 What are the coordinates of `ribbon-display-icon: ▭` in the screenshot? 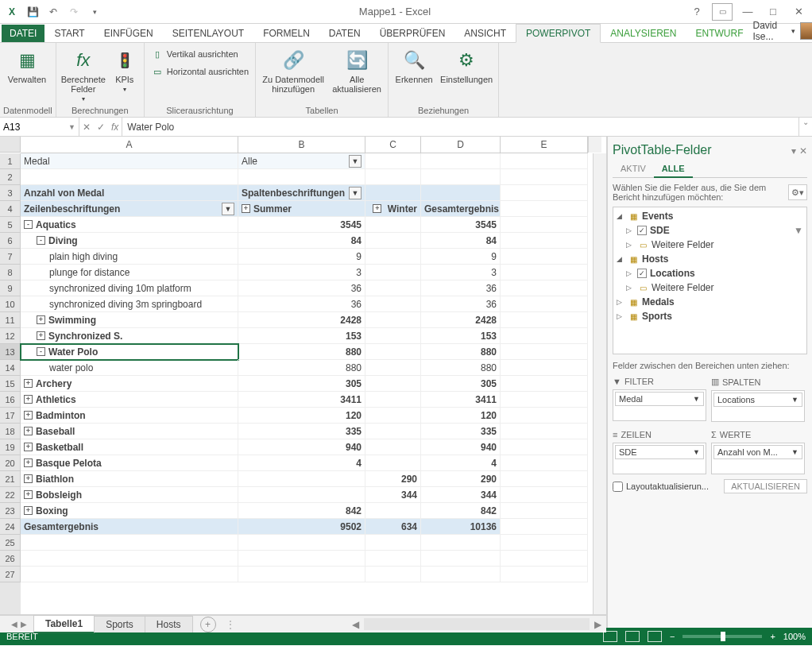 It's located at (722, 12).